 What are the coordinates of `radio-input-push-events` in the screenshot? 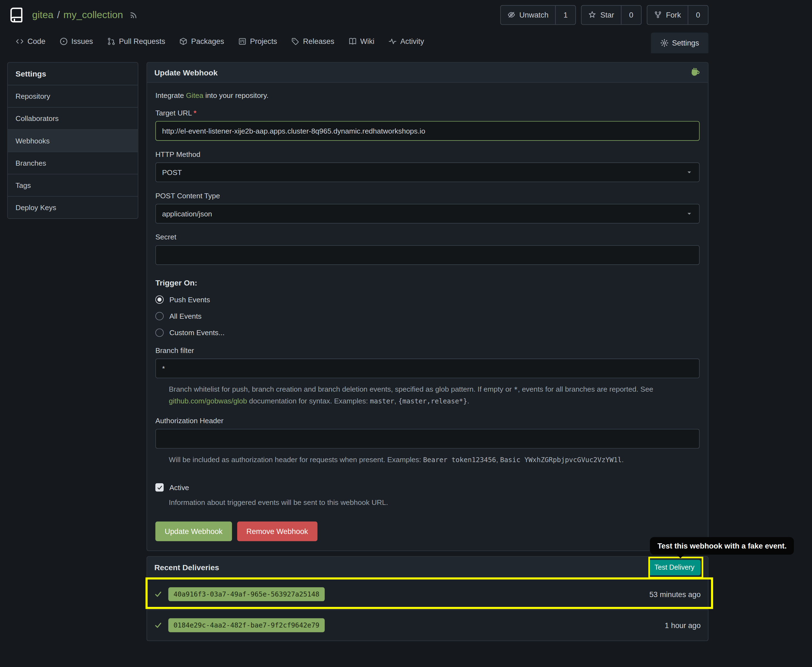 It's located at (160, 300).